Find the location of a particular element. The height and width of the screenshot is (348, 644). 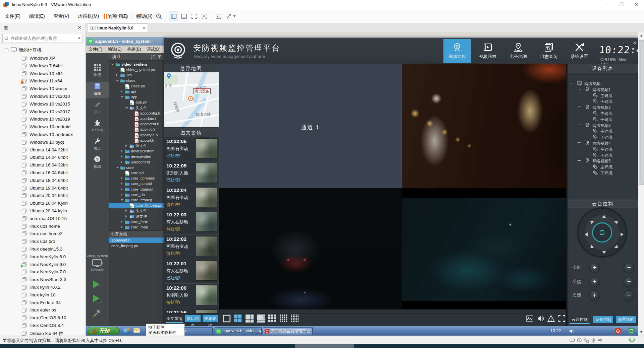

manage-snapshots-button is located at coordinates (159, 16).